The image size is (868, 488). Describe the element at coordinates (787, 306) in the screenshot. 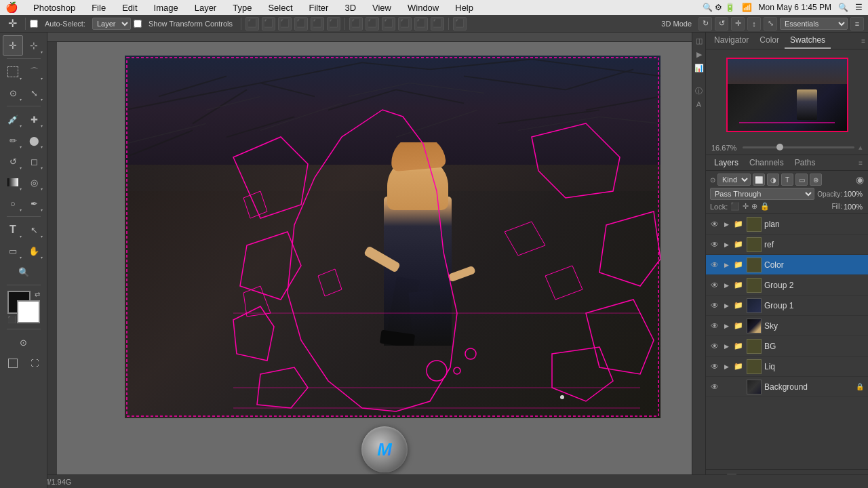

I see `layer-group1: 👁 ▶ 📁 Group 1` at that location.